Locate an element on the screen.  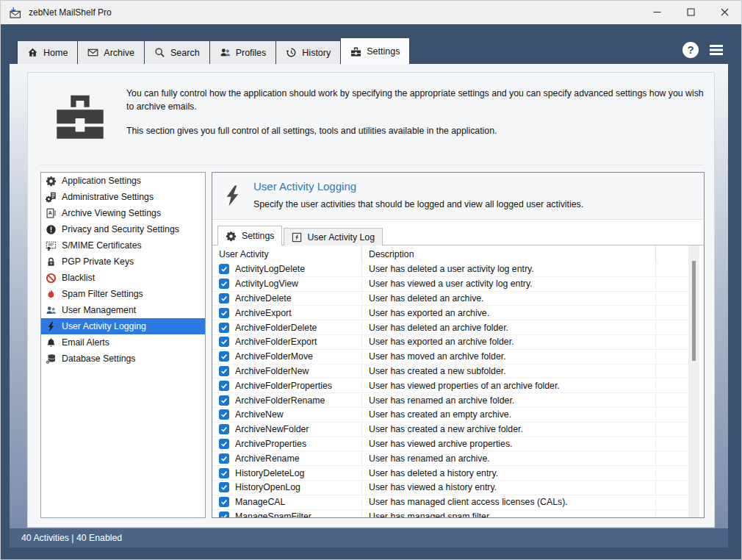
envelope-icon is located at coordinates (93, 53).